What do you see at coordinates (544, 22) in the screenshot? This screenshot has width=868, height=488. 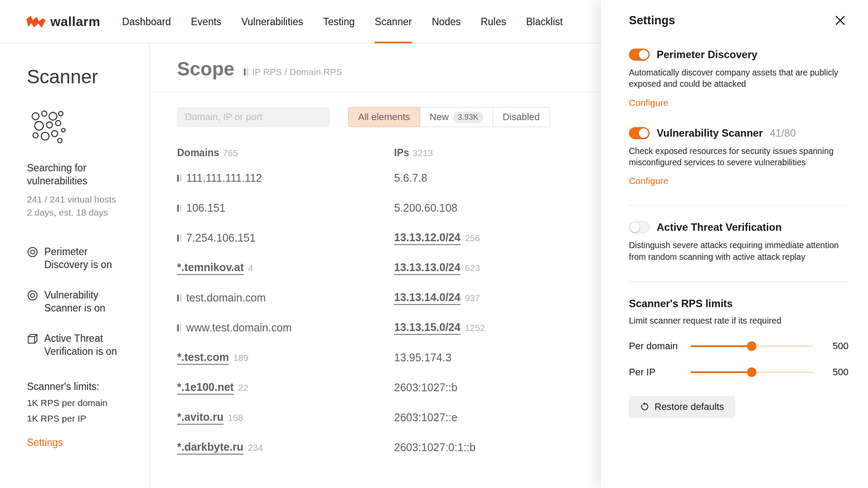 I see `nav-item-blacklist: Blacklist` at bounding box center [544, 22].